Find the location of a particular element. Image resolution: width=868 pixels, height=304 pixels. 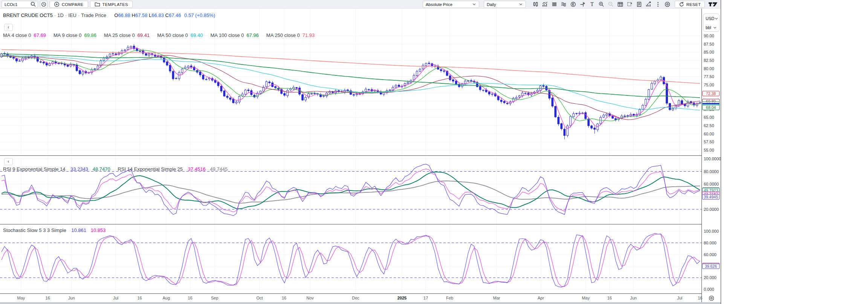

time-axis: May16JunJul16Aug16SepOct16NovDec202517Fe… is located at coordinates (351, 298).